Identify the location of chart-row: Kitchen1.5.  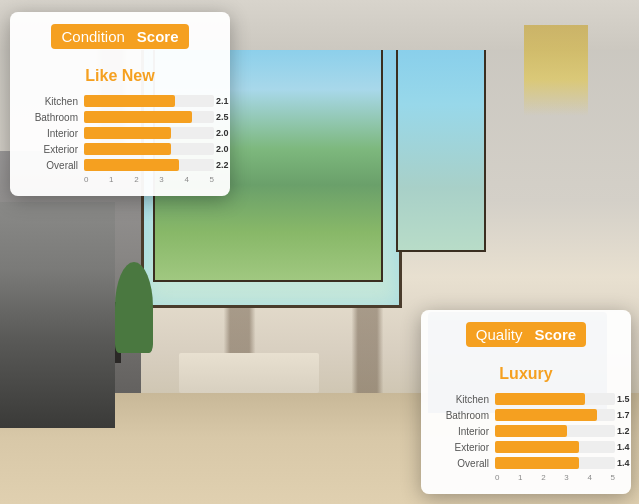
(526, 399).